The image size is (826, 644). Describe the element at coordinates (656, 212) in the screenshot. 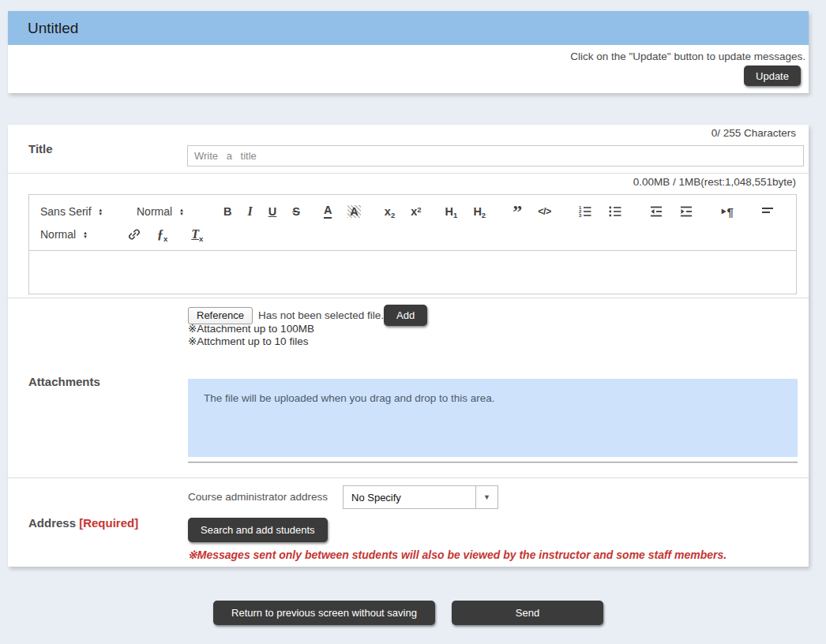

I see `outdent-icon` at that location.